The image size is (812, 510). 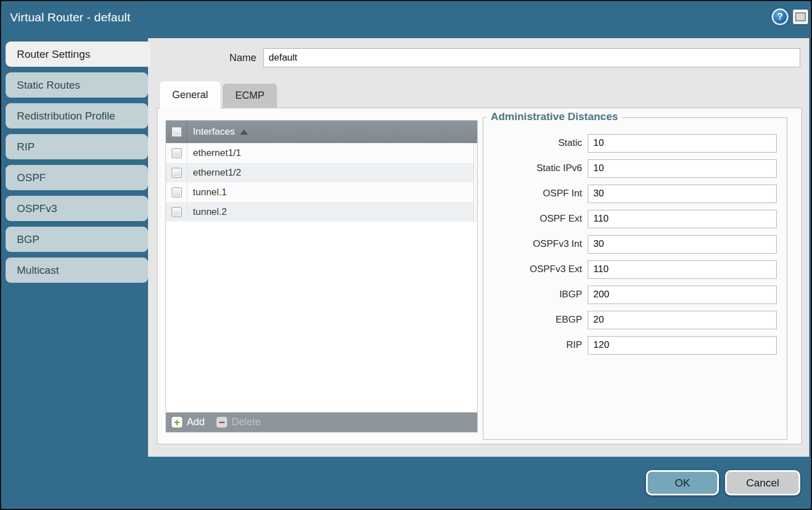 I want to click on ospf-ext-label: OSPF Ext, so click(x=536, y=219).